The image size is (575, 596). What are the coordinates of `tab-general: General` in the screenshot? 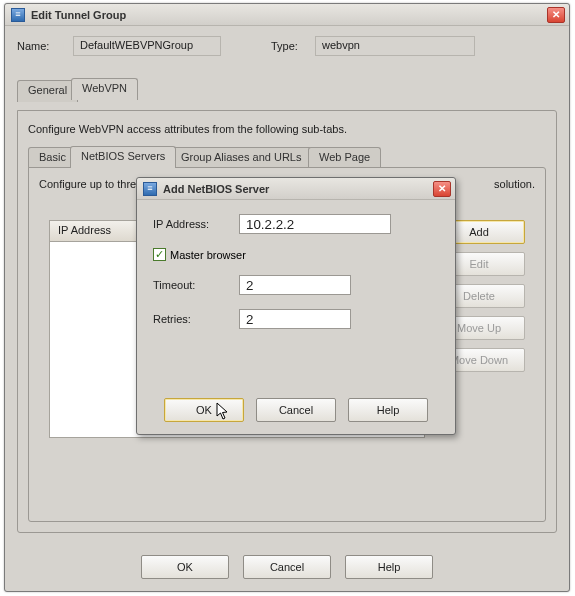 It's located at (48, 91).